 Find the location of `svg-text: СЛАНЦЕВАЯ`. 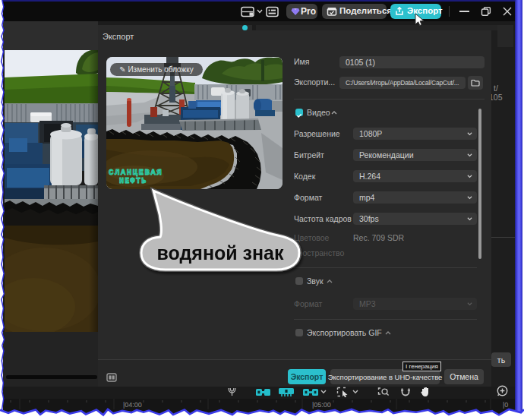

svg-text: СЛАНЦЕВАЯ is located at coordinates (135, 172).